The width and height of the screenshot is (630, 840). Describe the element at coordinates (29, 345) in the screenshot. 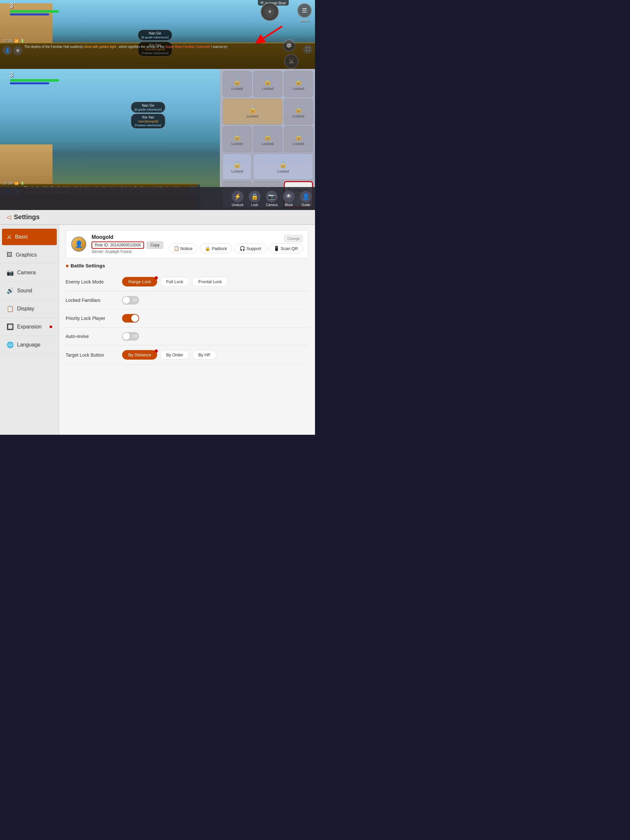

I see `sidebar-language-label: Language` at that location.